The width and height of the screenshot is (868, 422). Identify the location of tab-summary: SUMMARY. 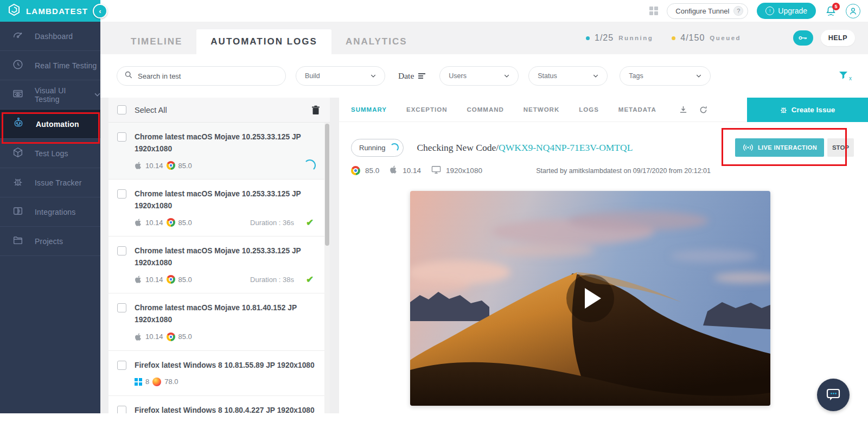
(369, 110).